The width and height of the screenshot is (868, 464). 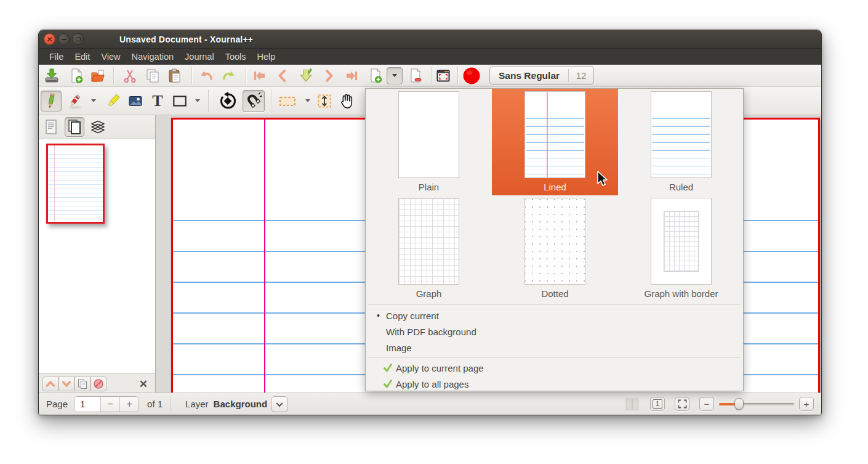 I want to click on menu-view: View, so click(x=111, y=57).